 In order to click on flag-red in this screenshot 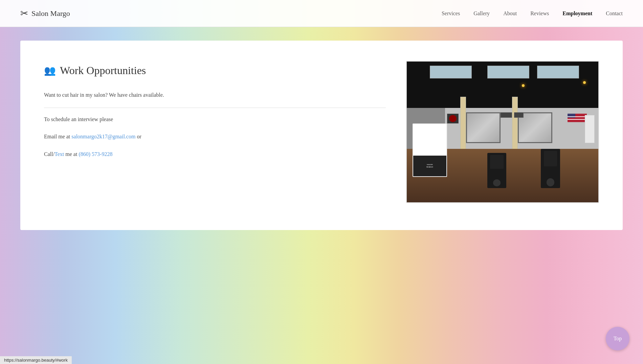, I will do `click(577, 118)`.